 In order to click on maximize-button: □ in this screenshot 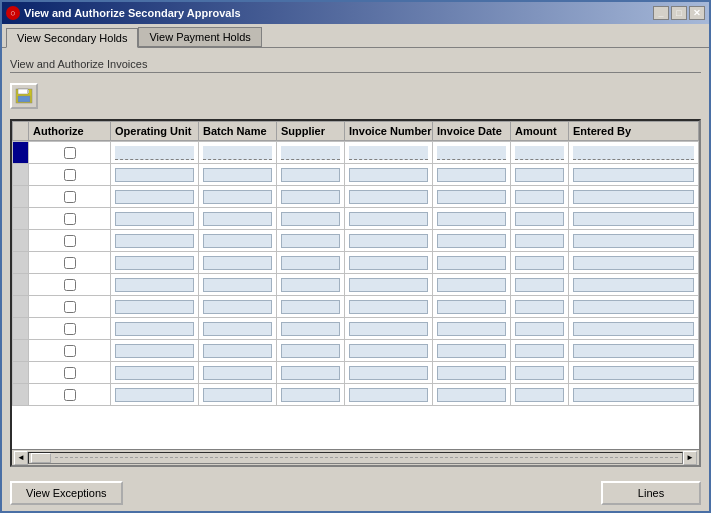, I will do `click(679, 13)`.